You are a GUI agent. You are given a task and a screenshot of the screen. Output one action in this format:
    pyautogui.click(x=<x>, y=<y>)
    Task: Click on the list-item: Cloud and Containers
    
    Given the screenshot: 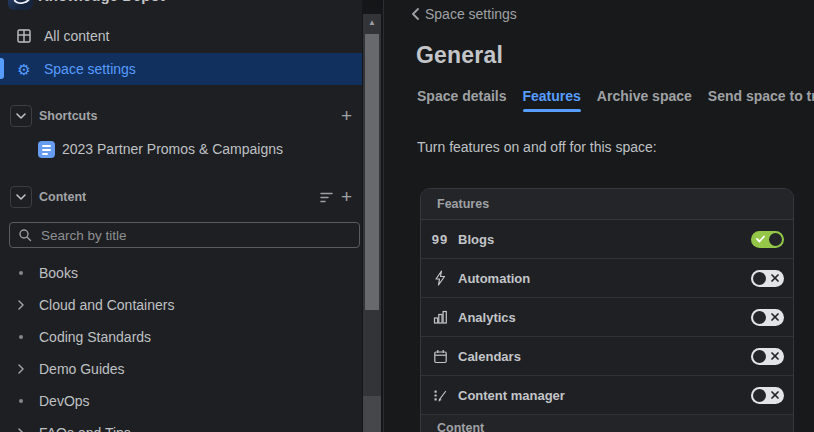 What is the action you would take?
    pyautogui.click(x=181, y=305)
    